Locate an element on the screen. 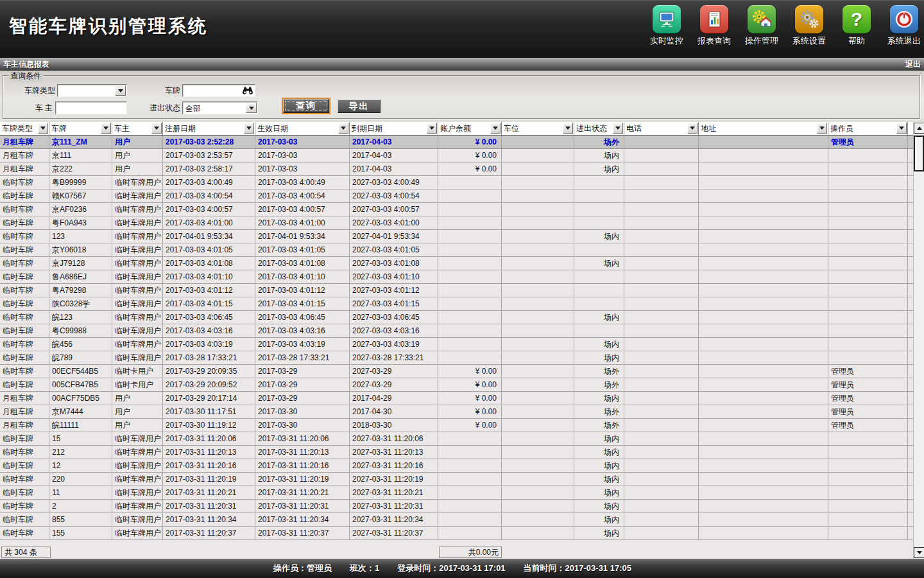  cell-register_date: 2017-03-31 11:20:13 is located at coordinates (209, 452).